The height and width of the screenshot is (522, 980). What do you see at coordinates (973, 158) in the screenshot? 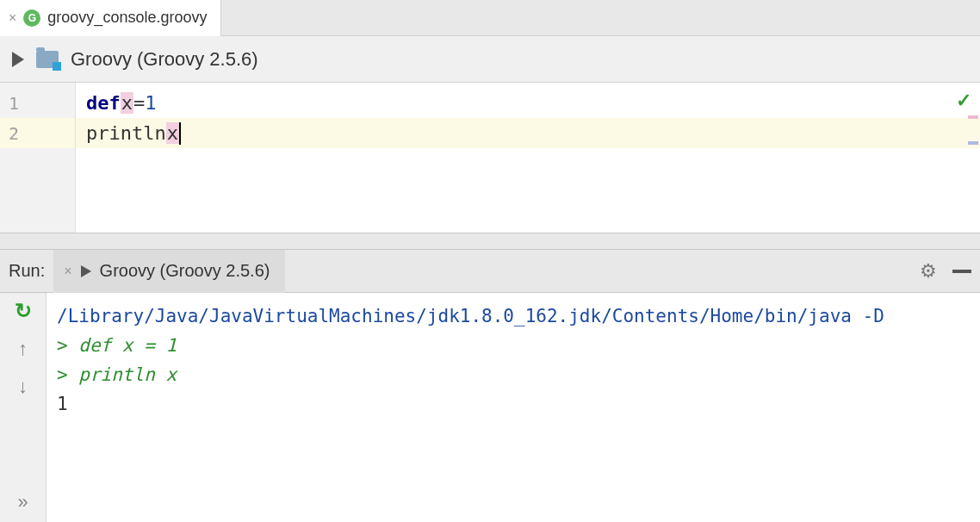
I see `error-stripe` at bounding box center [973, 158].